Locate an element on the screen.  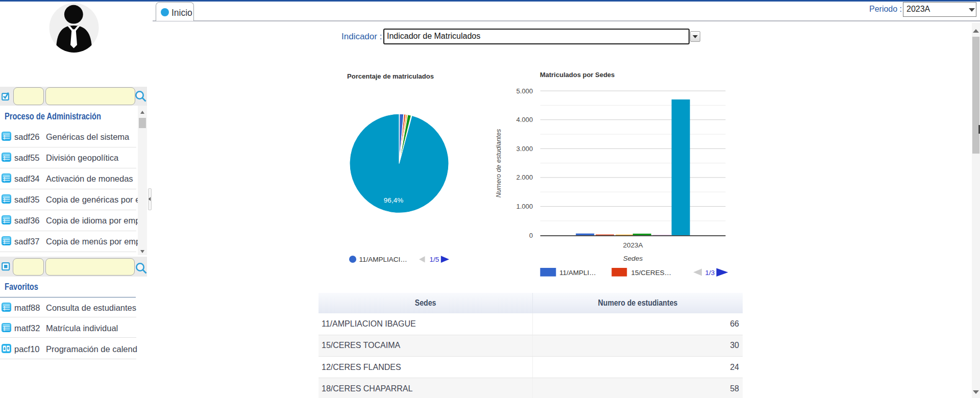
svg-text: Sedes is located at coordinates (633, 258).